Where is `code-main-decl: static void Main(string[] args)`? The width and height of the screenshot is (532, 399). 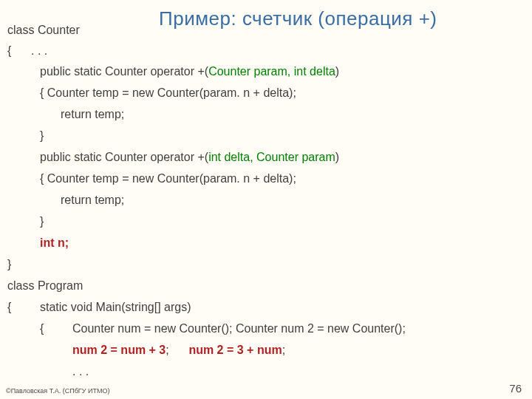
code-main-decl: static void Main(string[] args) is located at coordinates (115, 307).